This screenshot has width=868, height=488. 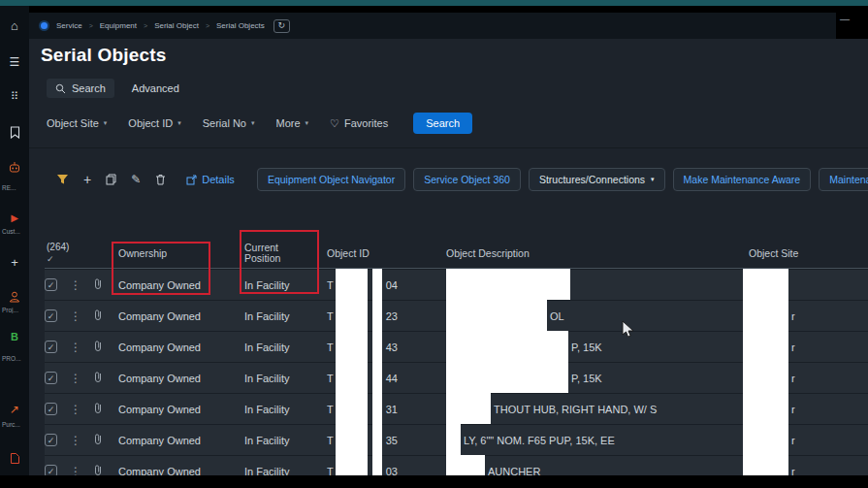 What do you see at coordinates (386, 316) in the screenshot?
I see `object-id-cell: T 23` at bounding box center [386, 316].